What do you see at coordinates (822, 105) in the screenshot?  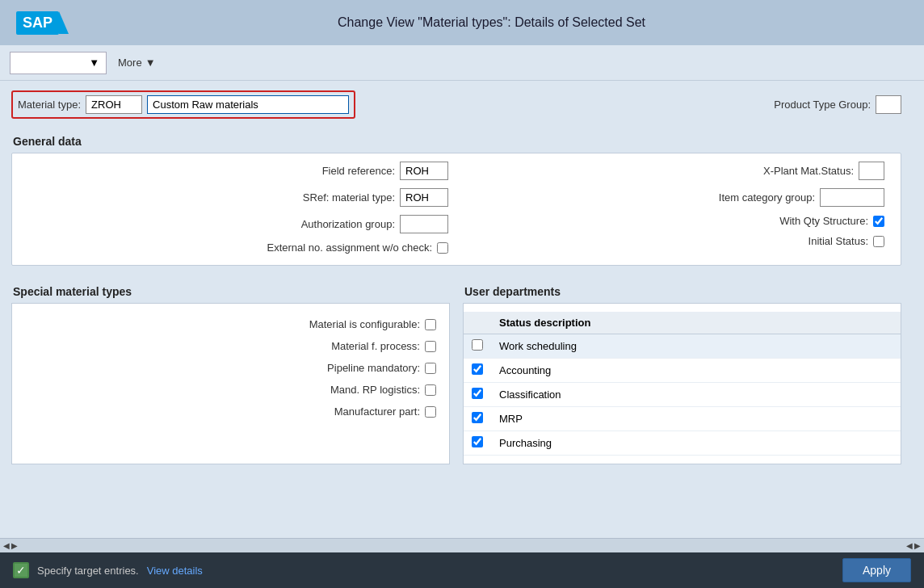 I see `product-type-group-label: Product Type Group:` at bounding box center [822, 105].